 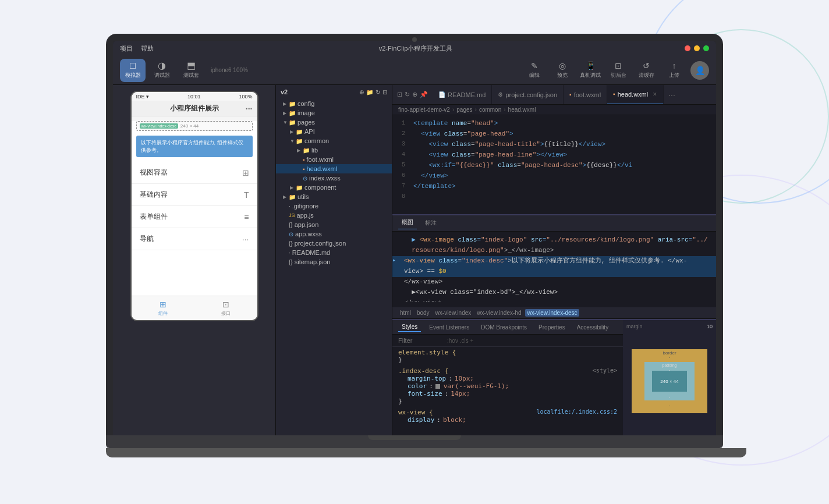 I want to click on tree-item-readme: ▶ · README.md, so click(x=334, y=253).